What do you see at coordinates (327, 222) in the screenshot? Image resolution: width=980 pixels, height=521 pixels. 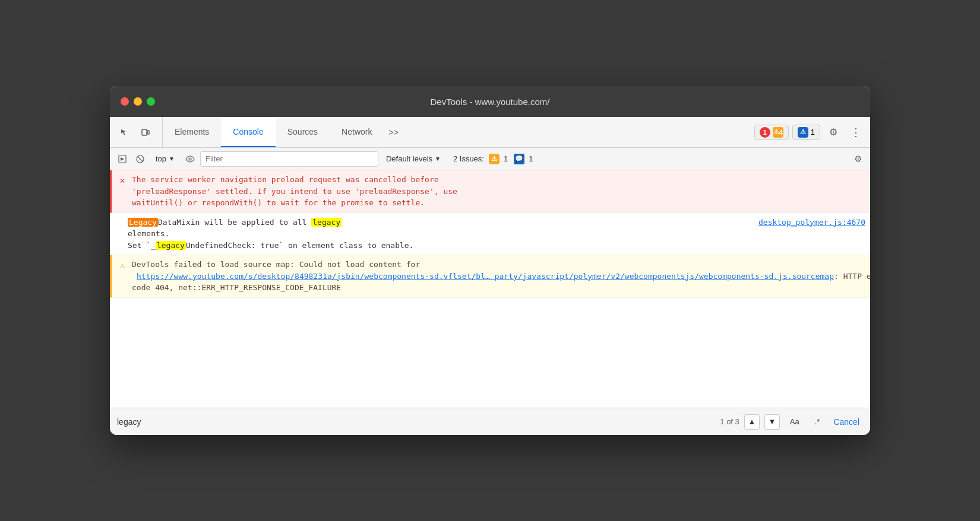 I see `highlight-legacy-yellow-1: legacy` at bounding box center [327, 222].